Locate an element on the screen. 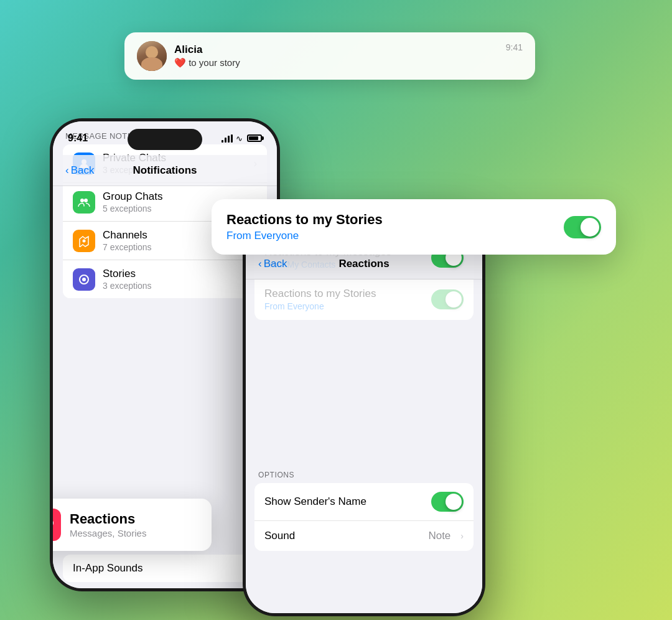  stories-item: Stories 3 exceptions › is located at coordinates (165, 279).